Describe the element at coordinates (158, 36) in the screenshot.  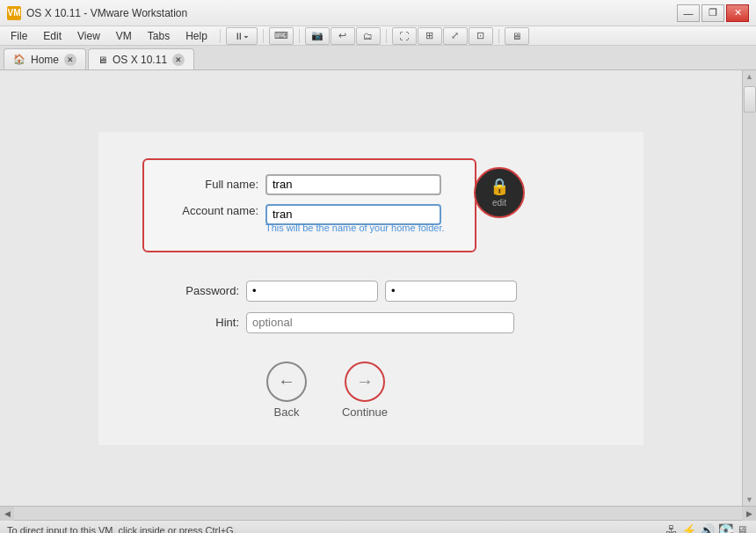
I see `menu-tabs: Tabs` at that location.